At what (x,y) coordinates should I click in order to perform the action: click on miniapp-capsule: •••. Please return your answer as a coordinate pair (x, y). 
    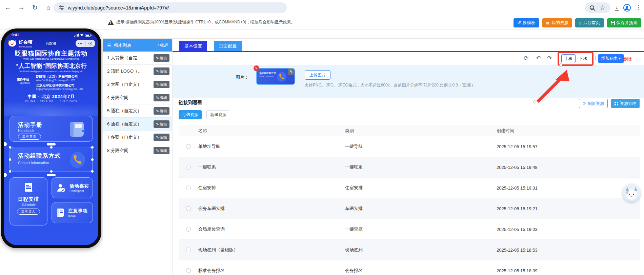
    Looking at the image, I should click on (85, 43).